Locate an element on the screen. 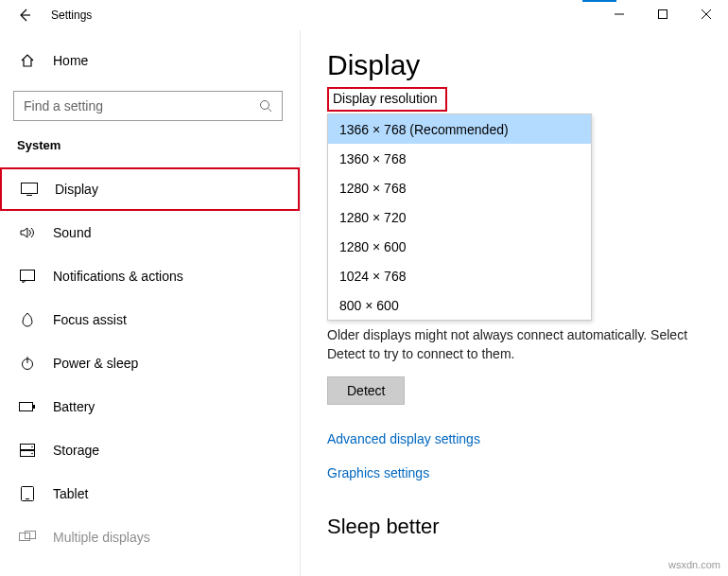  sleep-better-heading: Sleep better is located at coordinates (514, 527).